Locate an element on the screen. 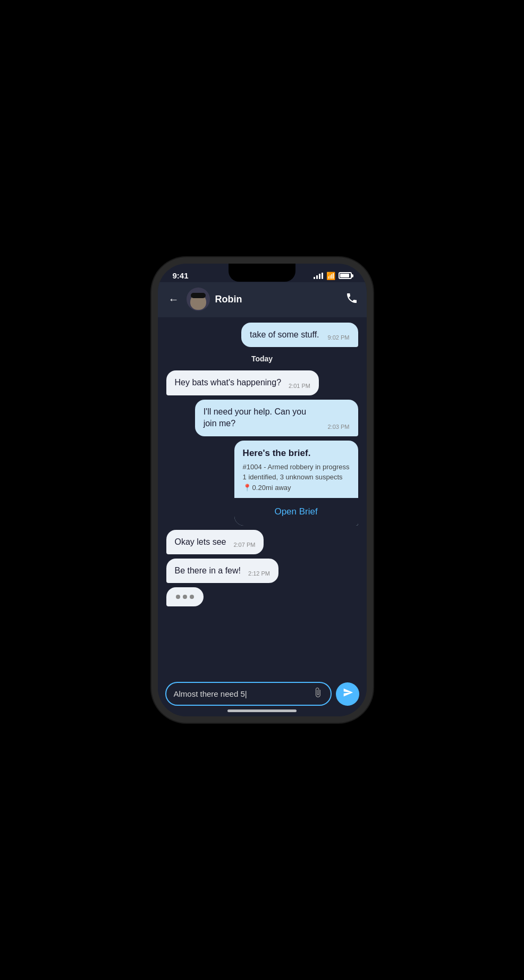  signal-icon is located at coordinates (318, 276).